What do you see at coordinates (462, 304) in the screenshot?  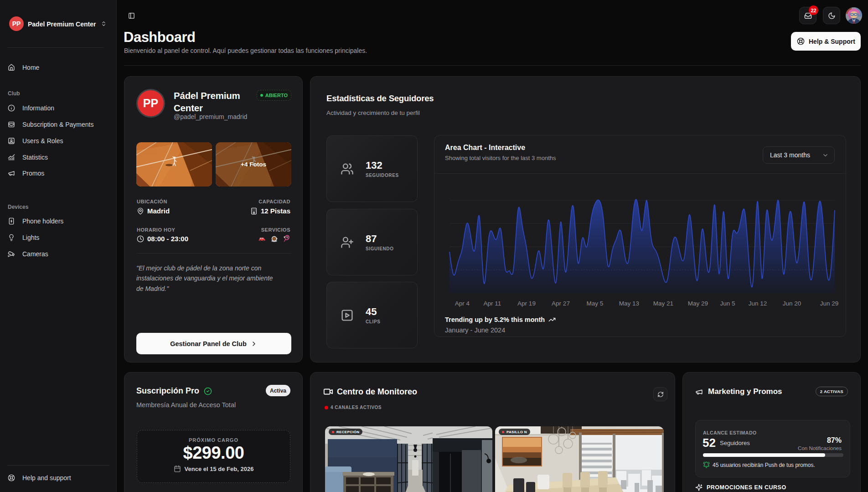 I see `svg-text: Apr 4` at bounding box center [462, 304].